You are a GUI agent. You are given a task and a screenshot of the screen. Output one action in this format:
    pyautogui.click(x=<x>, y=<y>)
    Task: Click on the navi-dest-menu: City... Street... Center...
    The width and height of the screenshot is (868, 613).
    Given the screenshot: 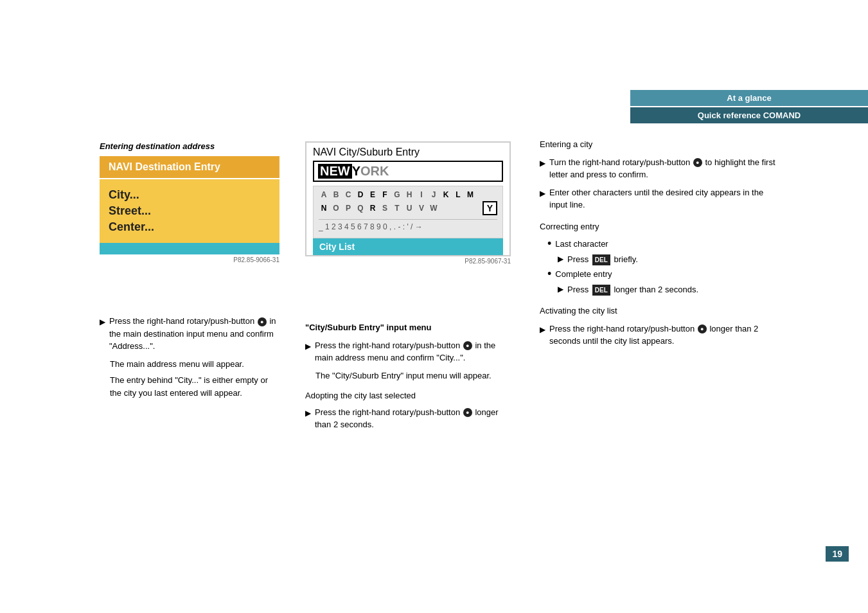 What is the action you would take?
    pyautogui.click(x=190, y=211)
    